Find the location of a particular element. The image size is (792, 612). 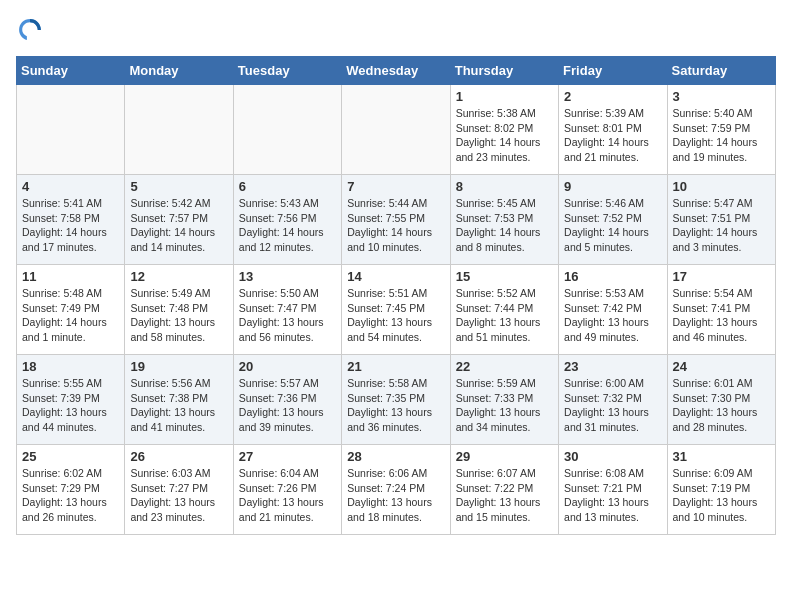

day-number: 1 is located at coordinates (504, 96).